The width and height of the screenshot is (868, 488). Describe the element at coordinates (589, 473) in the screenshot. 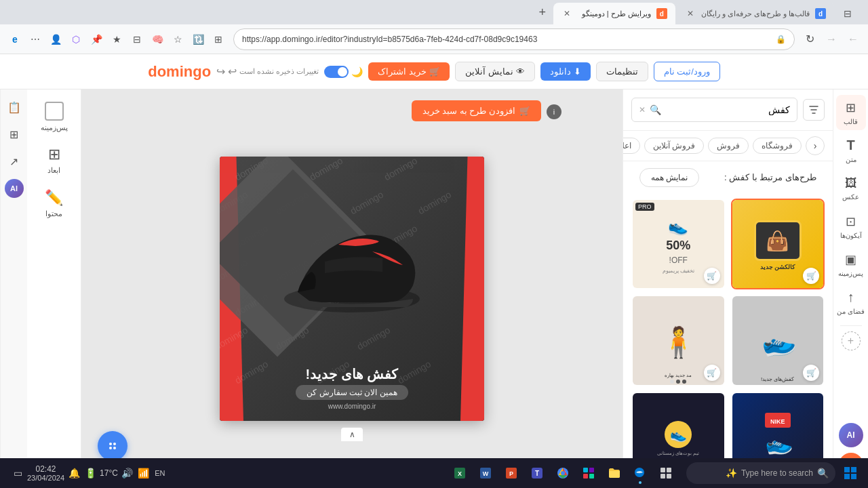

I see `taskbar-store` at that location.